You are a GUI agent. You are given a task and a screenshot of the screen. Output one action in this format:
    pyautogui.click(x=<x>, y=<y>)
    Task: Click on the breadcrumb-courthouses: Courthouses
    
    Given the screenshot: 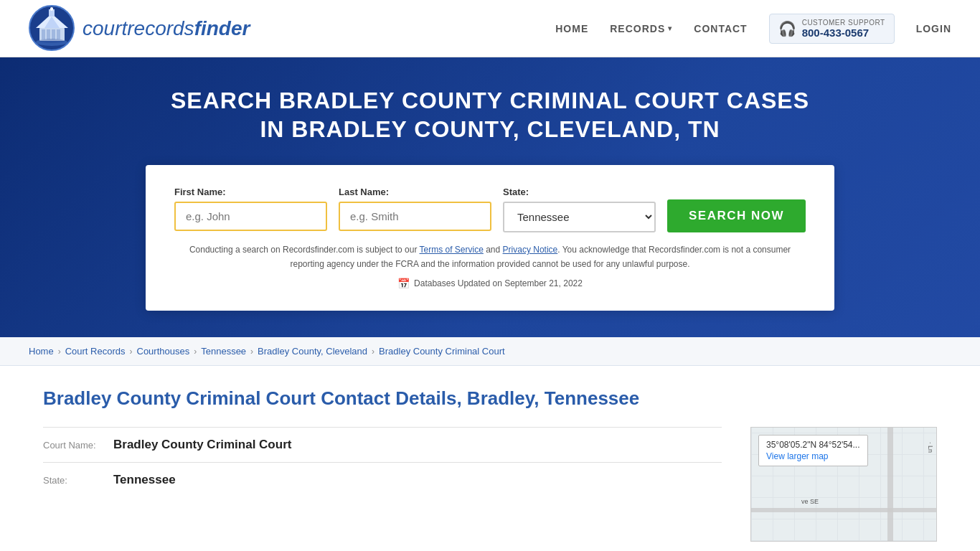 What is the action you would take?
    pyautogui.click(x=164, y=352)
    